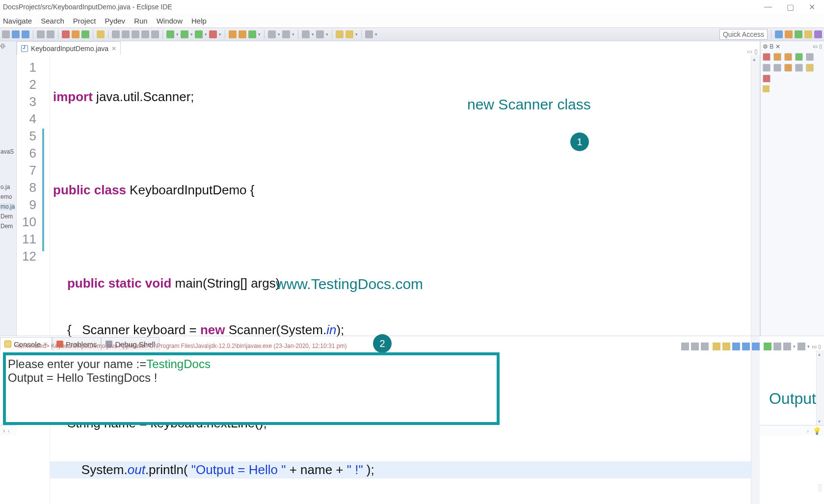 The width and height of the screenshot is (824, 504). Describe the element at coordinates (51, 34) in the screenshot. I see `skip-breakpoints-icon` at that location.